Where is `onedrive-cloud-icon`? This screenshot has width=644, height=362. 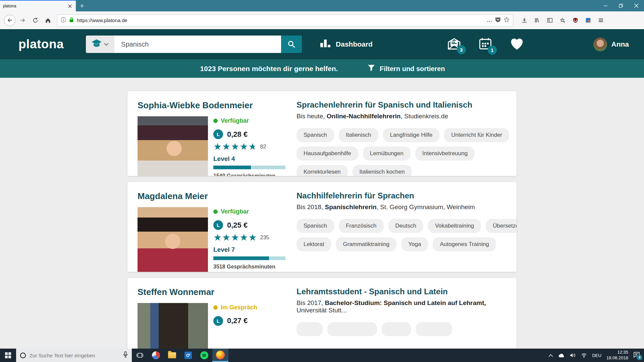
onedrive-cloud-icon is located at coordinates (561, 355).